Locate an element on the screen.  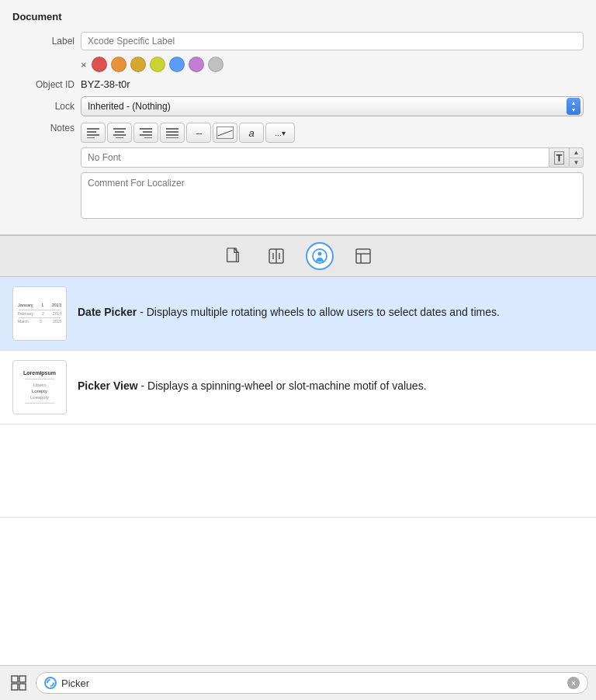
search-spinner-icon is located at coordinates (50, 683).